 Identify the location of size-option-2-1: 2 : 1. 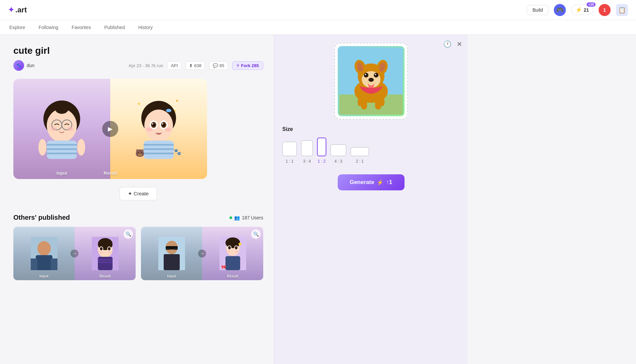
(360, 155).